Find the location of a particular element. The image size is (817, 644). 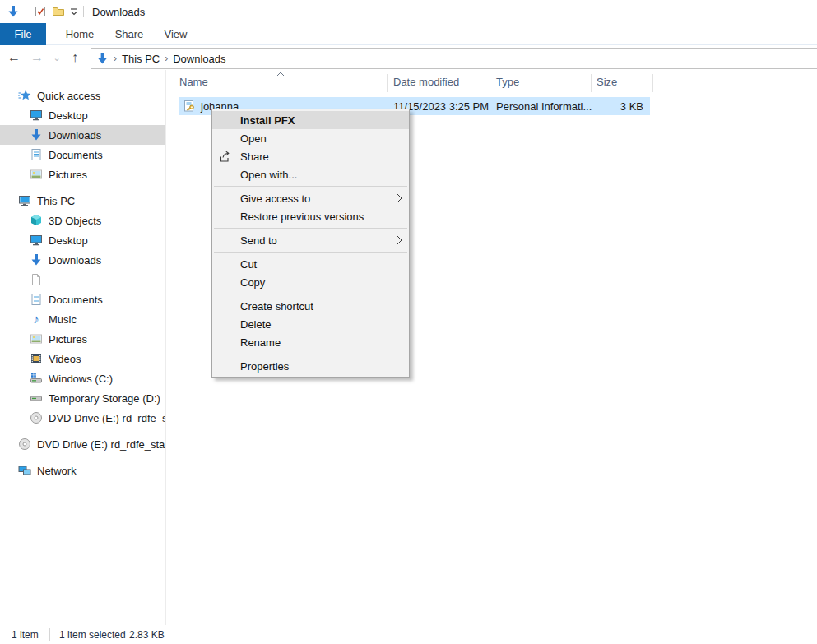

menu-item-send-to: Send to is located at coordinates (311, 240).